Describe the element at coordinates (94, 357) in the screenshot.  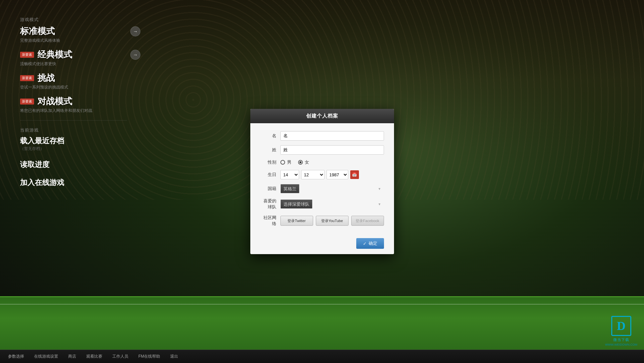
I see `bottom-btn-watch: 观看比赛` at that location.